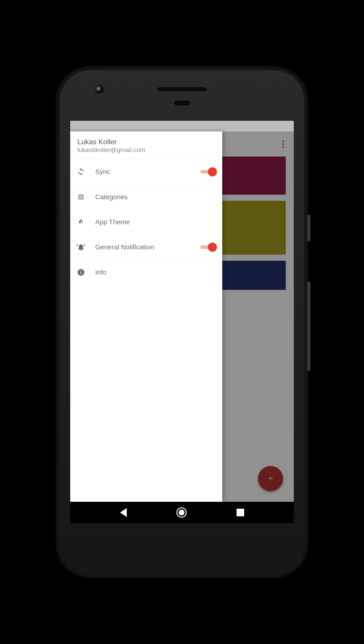 The height and width of the screenshot is (644, 364). What do you see at coordinates (309, 326) in the screenshot?
I see `phone-volume-button` at bounding box center [309, 326].